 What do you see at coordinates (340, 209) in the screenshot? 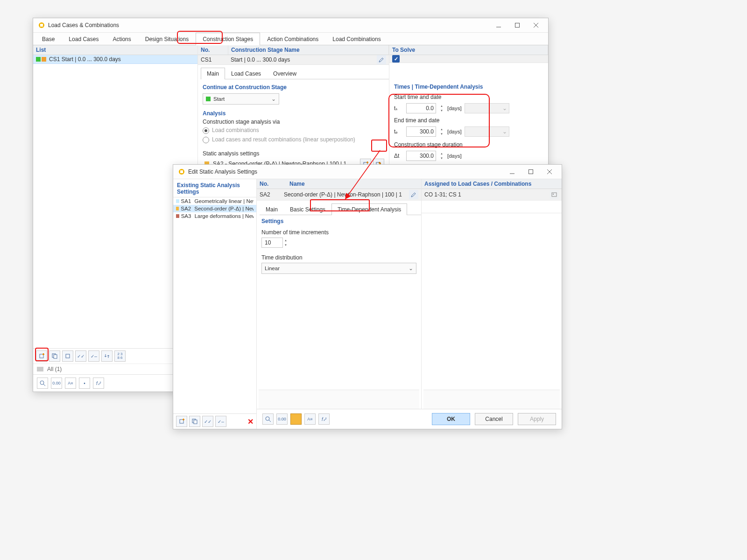
I see `sa-subtabs: MainBasic SettingsTime-Dependent Analysi…` at bounding box center [340, 209].